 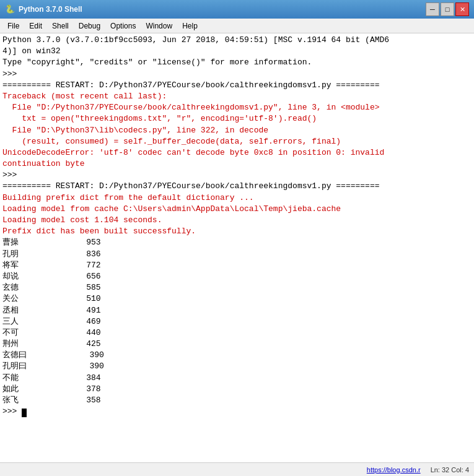 What do you see at coordinates (237, 355) in the screenshot?
I see `shell-line: 玄德曰 390` at bounding box center [237, 355].